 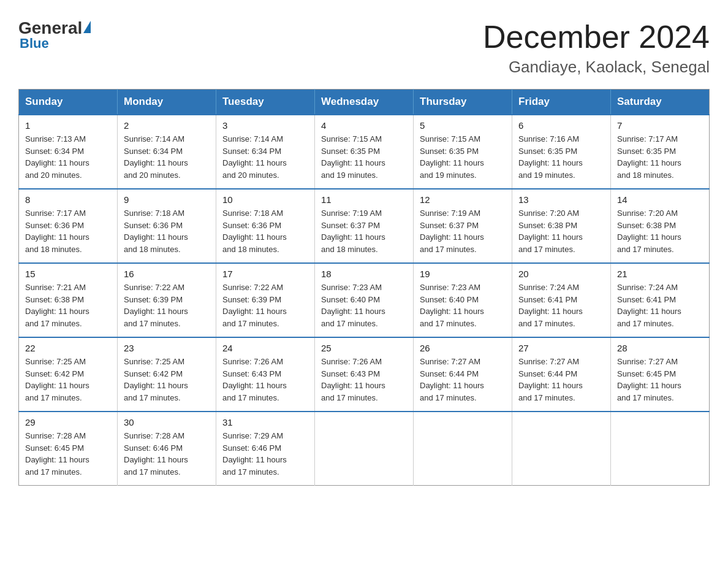 What do you see at coordinates (167, 301) in the screenshot?
I see `day-cell-16: 16Sunrise: 7:22 AMSunset: 6:39 PMDayligh…` at bounding box center [167, 301].